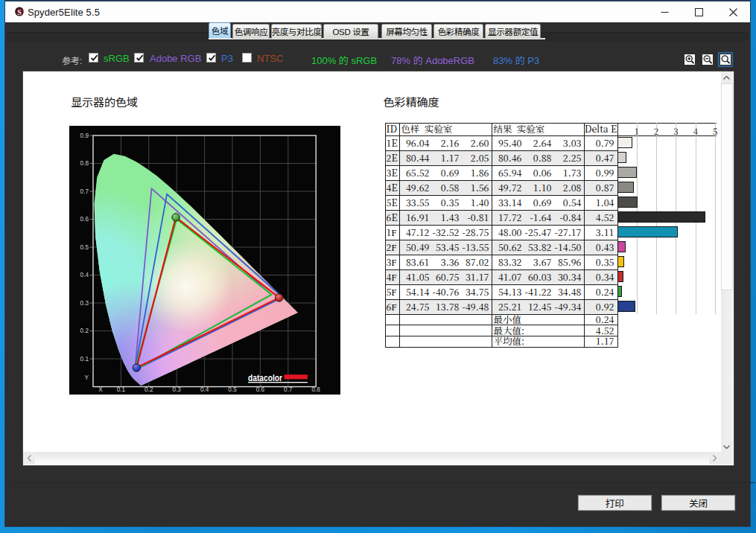 This screenshot has height=533, width=756. What do you see at coordinates (537, 217) in the screenshot?
I see `lab-value: -1.64` at bounding box center [537, 217].